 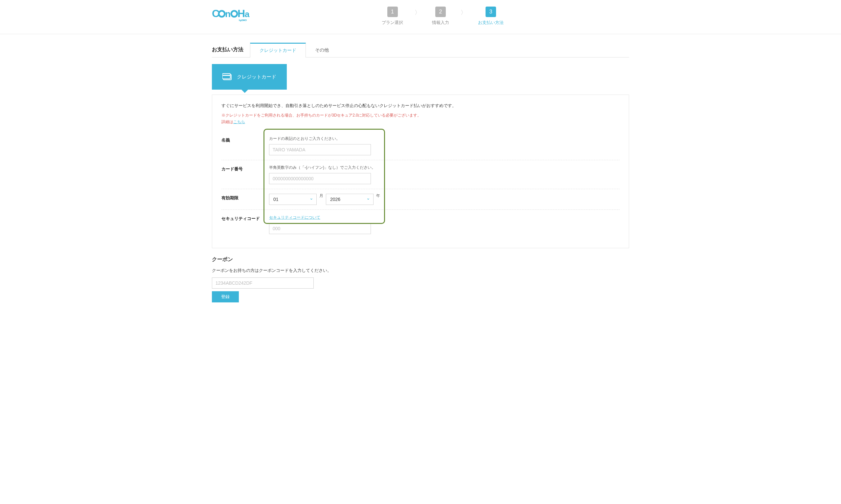 What do you see at coordinates (442, 16) in the screenshot?
I see `progress-steps: 1 プラン選択 〉 2 情報入力 〉 3 お支払い方法` at bounding box center [442, 16].